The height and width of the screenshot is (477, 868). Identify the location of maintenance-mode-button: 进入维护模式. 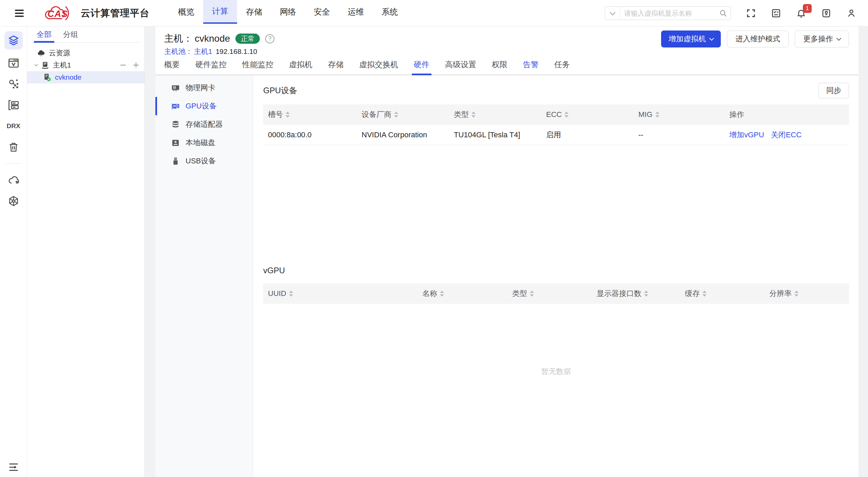
(758, 39).